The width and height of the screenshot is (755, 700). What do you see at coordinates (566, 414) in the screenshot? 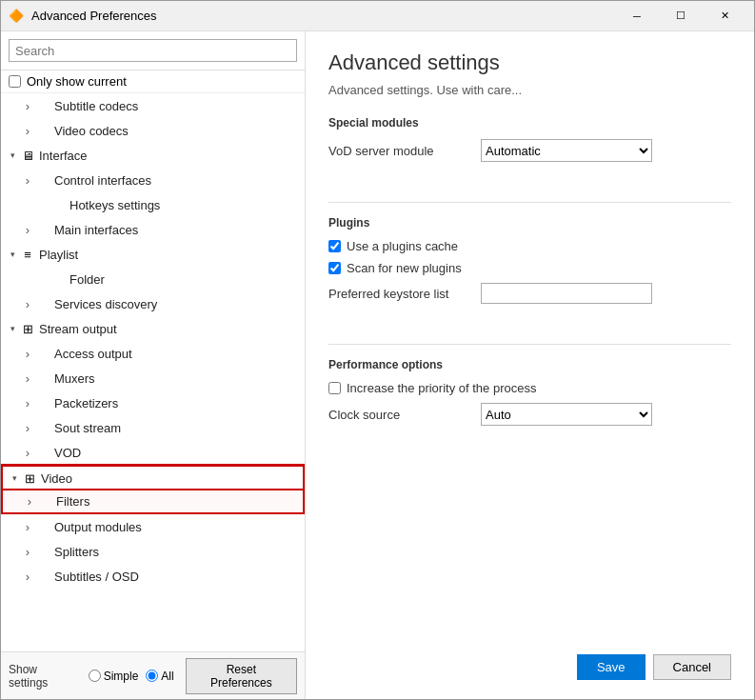
I see `clock-source-select: Auto` at bounding box center [566, 414].